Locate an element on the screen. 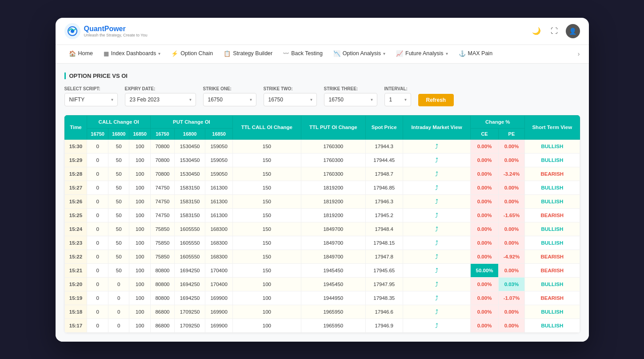  table-row: 15:2405010075850160555016830015018497001… is located at coordinates (322, 229).